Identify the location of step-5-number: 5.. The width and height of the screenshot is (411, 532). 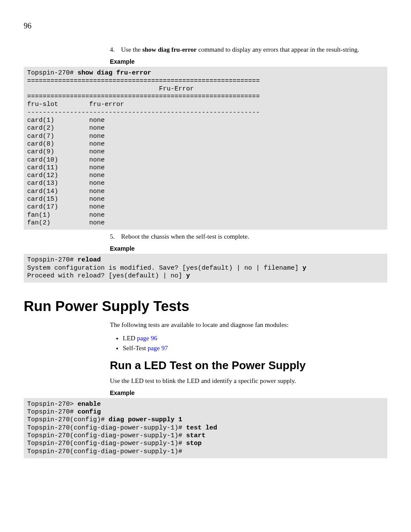
(115, 236).